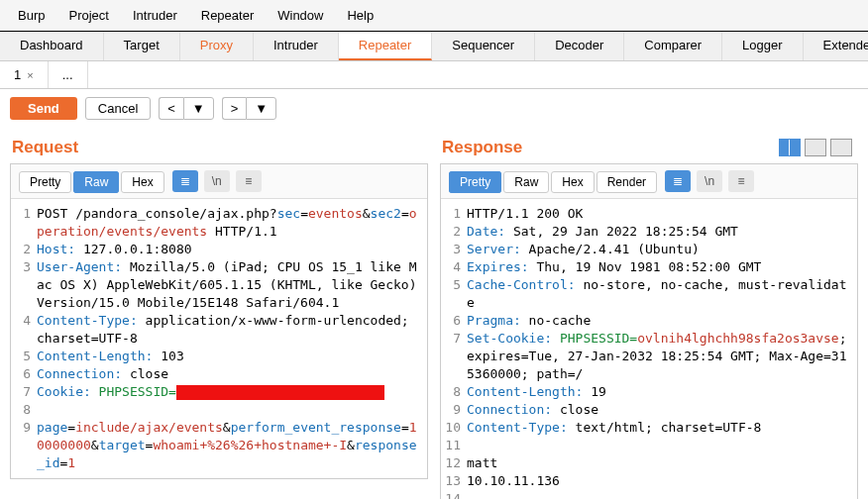  Describe the element at coordinates (300, 16) in the screenshot. I see `menu-window: Window` at that location.